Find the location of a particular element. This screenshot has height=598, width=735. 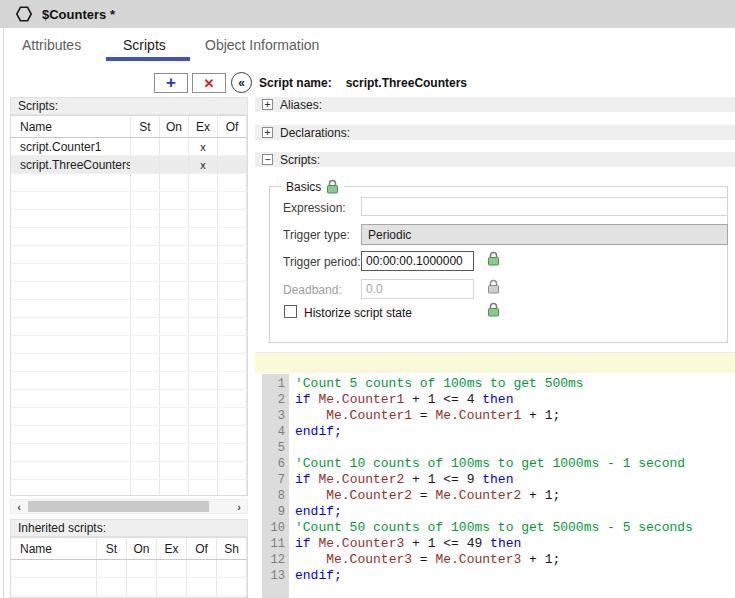

deadband-input is located at coordinates (418, 289).